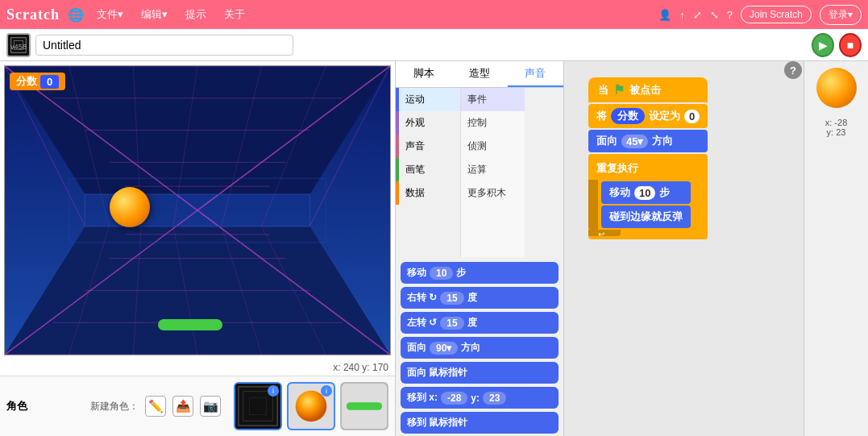  I want to click on sprites-panel: 角色 新建角色： ✏️ 📤 📷 i, so click(197, 406).